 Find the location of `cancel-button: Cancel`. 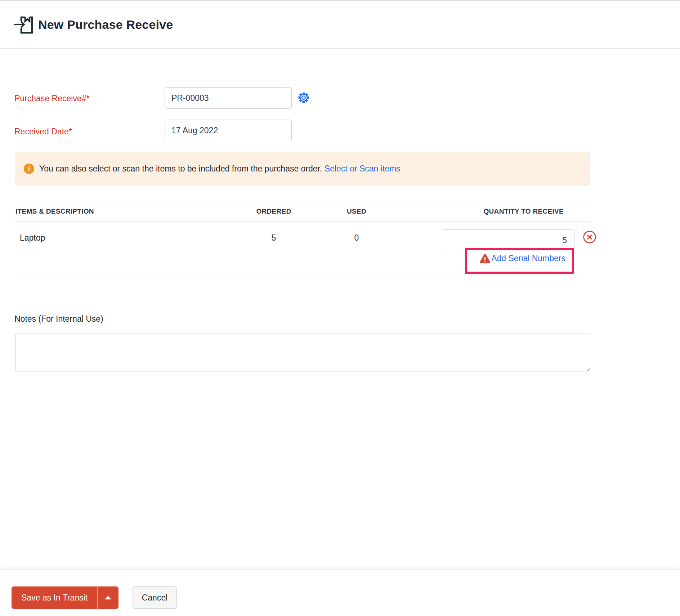

cancel-button: Cancel is located at coordinates (155, 598).